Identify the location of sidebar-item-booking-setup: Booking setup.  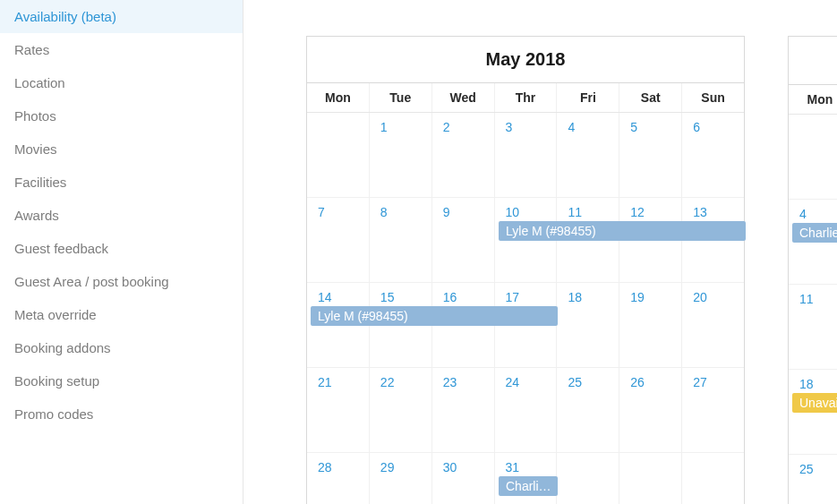
(122, 381).